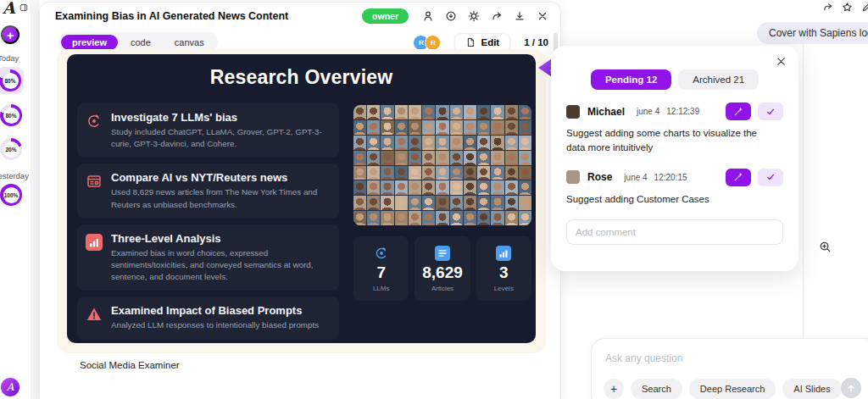 The image size is (868, 399). What do you see at coordinates (474, 16) in the screenshot?
I see `settings-gear-icon` at bounding box center [474, 16].